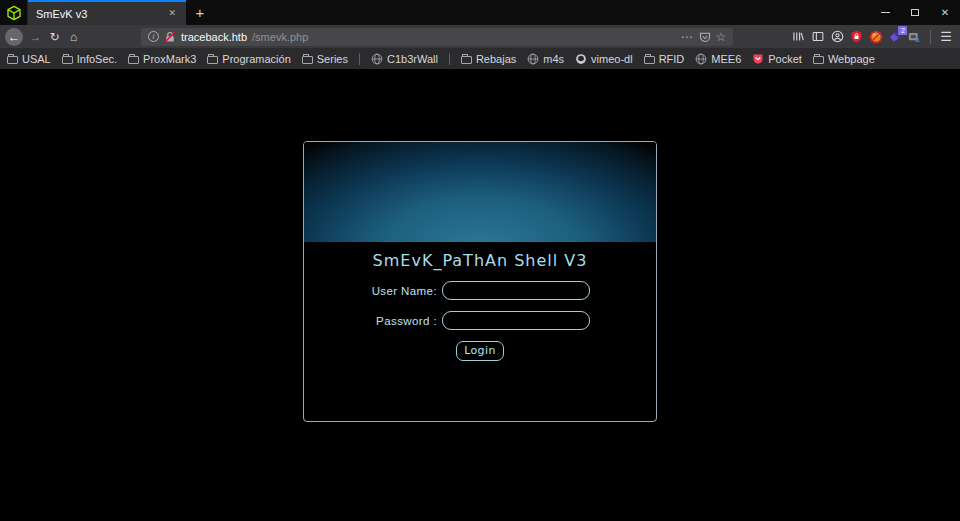 The image size is (960, 521). I want to click on minimize-icon, so click(886, 12).